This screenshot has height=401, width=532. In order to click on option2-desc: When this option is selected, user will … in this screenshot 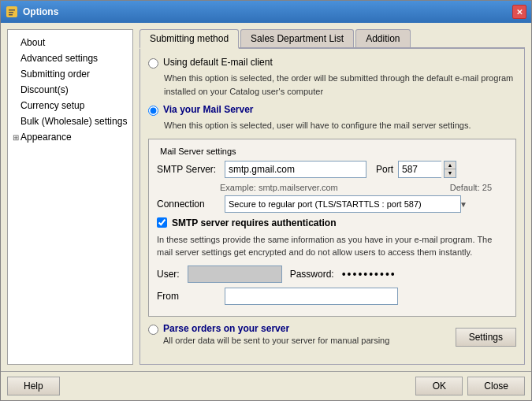, I will do `click(340, 126)`.